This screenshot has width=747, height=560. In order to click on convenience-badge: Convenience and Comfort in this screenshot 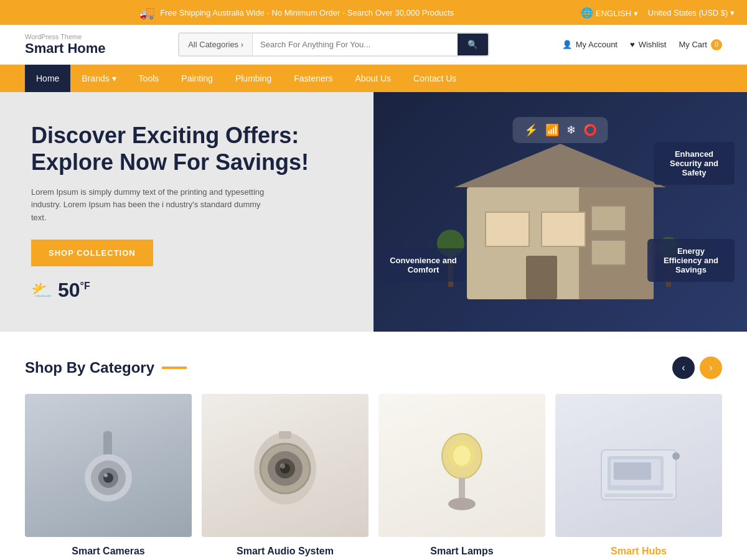, I will do `click(423, 265)`.